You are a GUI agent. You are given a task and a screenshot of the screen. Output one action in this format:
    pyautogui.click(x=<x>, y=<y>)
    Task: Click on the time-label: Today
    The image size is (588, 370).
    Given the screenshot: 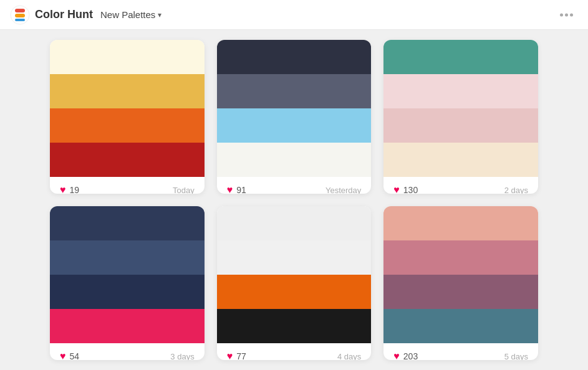 What is the action you would take?
    pyautogui.click(x=183, y=190)
    